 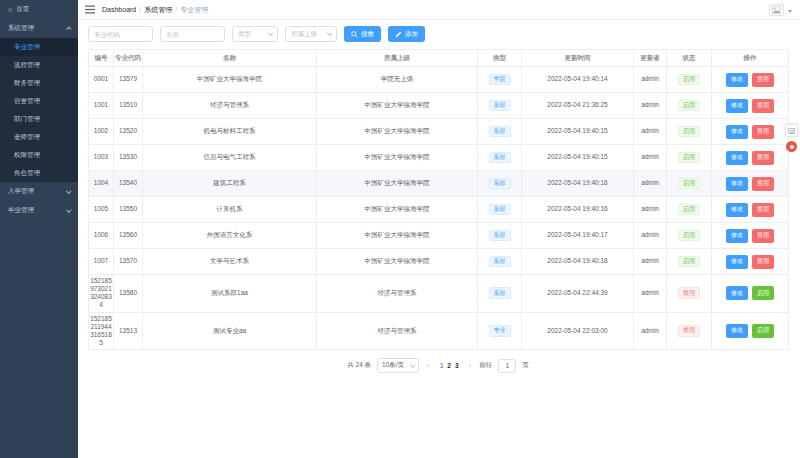 I want to click on row-id: 1001, so click(x=102, y=106).